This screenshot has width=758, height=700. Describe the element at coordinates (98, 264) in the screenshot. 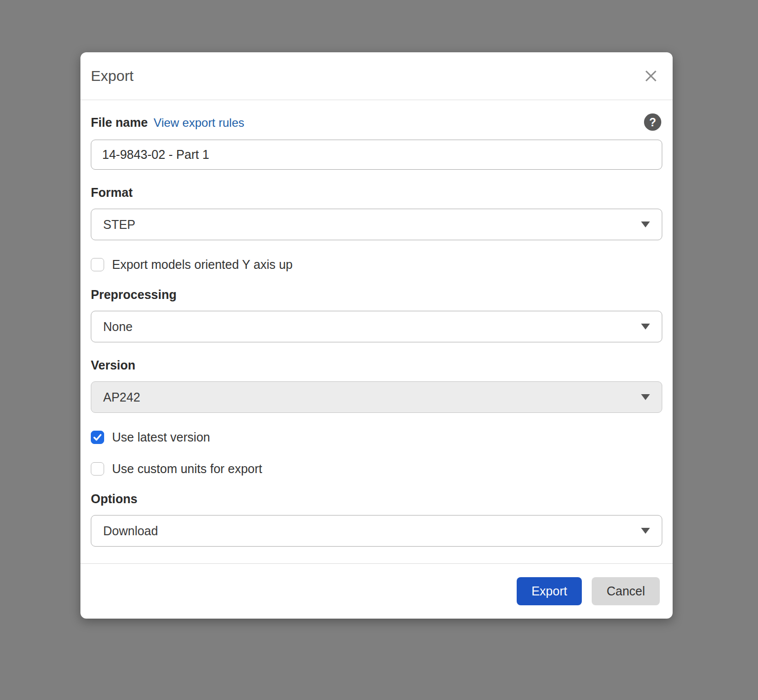

I see `orient-y-axis-checkbox` at that location.